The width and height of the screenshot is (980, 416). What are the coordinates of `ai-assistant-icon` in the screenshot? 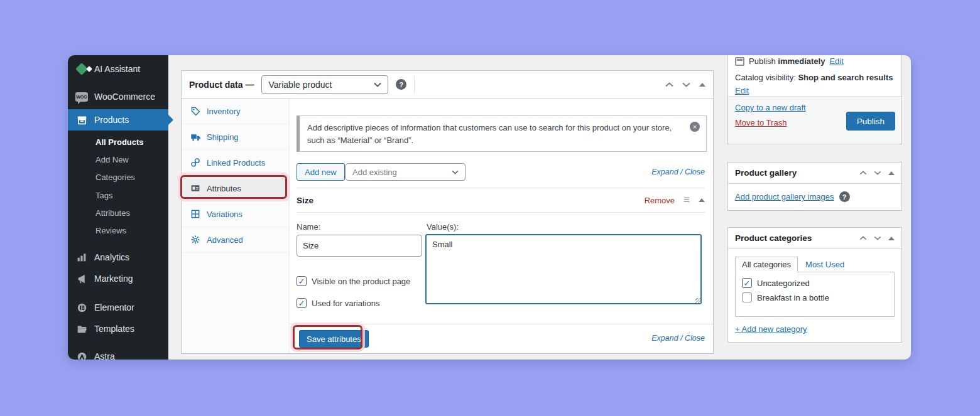 It's located at (82, 69).